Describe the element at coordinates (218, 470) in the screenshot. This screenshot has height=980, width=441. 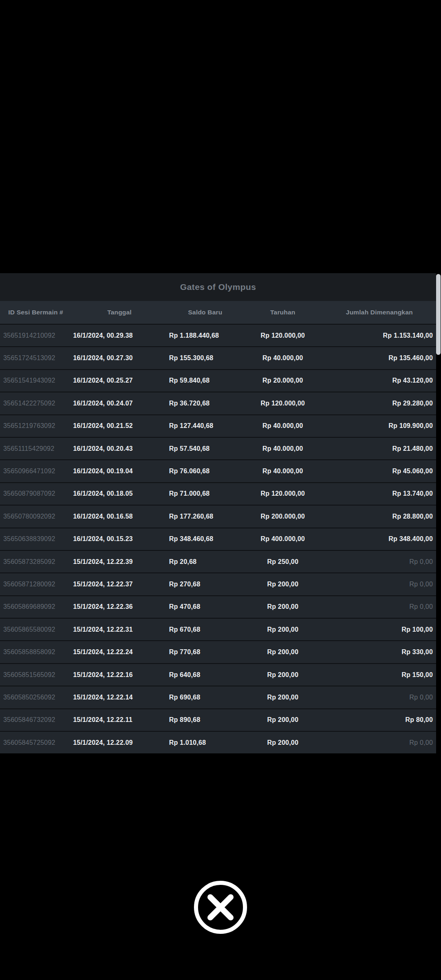
I see `table-row: 3565096647109216/1/2024, 00.19.04Rp 76.0…` at that location.